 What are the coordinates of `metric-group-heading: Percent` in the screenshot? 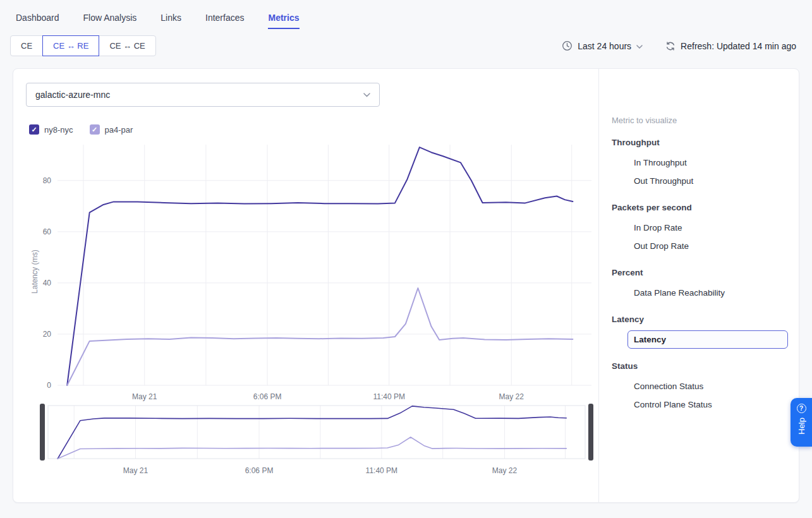 It's located at (700, 273).